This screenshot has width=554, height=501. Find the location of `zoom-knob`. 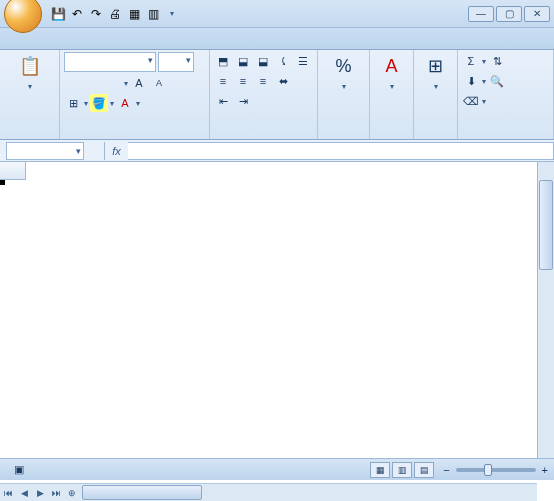

zoom-knob is located at coordinates (488, 470).